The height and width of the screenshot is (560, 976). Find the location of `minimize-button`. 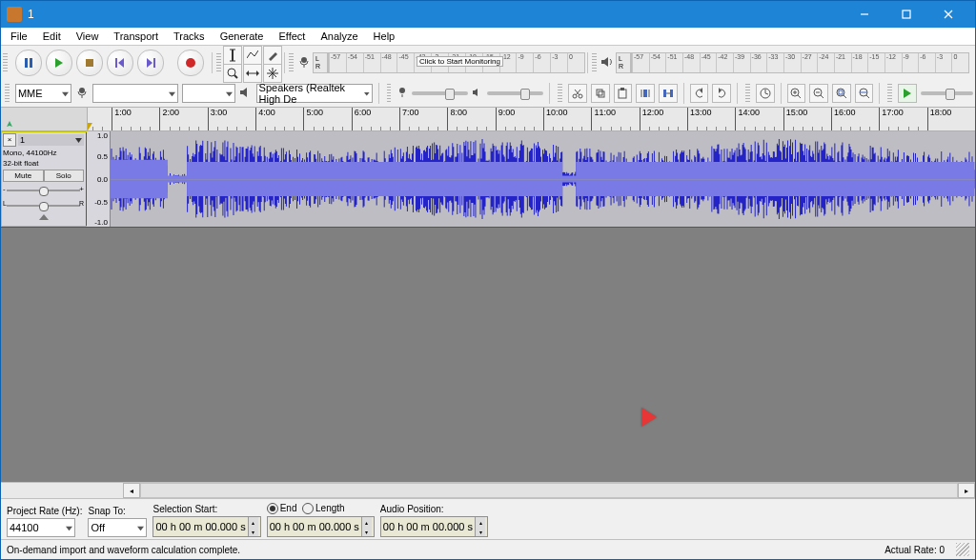

minimize-button is located at coordinates (864, 14).